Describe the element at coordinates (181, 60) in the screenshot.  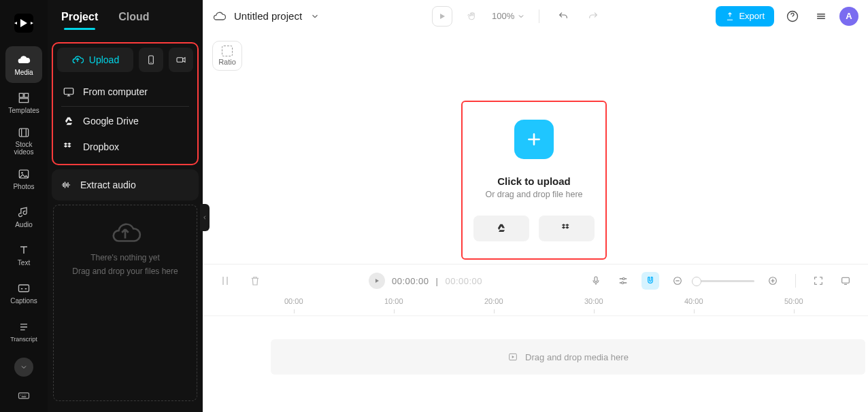
I see `upload-record` at that location.